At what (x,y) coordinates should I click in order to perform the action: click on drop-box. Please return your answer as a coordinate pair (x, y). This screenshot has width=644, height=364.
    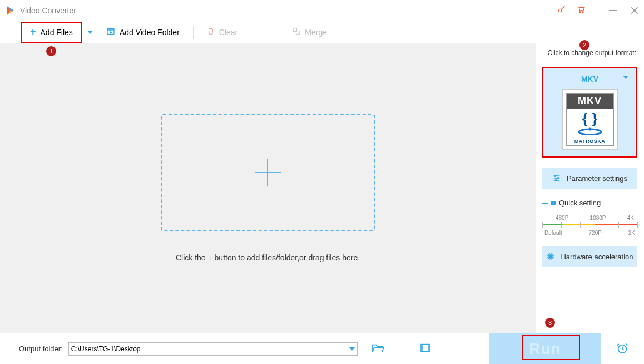
    Looking at the image, I should click on (268, 173).